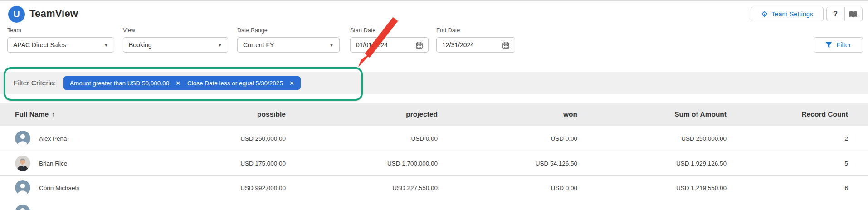 This screenshot has height=210, width=868. I want to click on sort-ascending-icon: ↑, so click(54, 114).